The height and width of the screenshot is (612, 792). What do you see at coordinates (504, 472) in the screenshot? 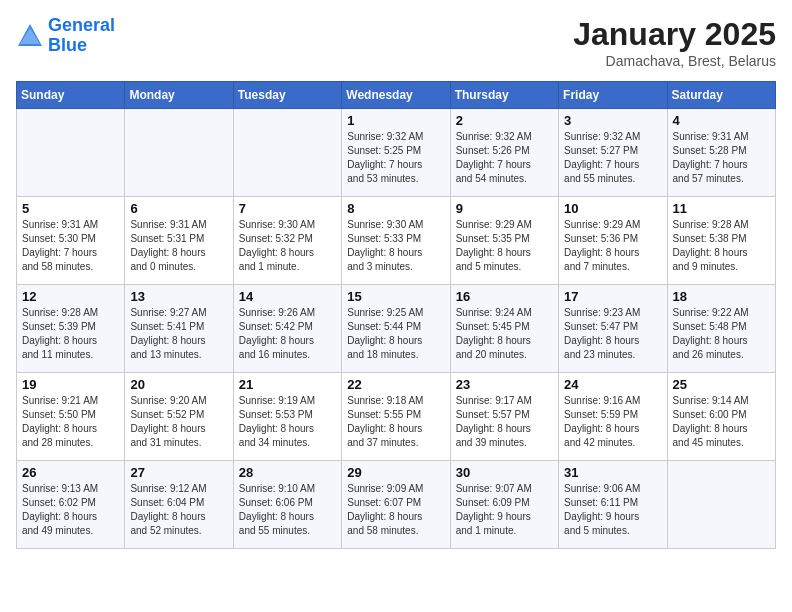
I see `day-number: 30` at bounding box center [504, 472].